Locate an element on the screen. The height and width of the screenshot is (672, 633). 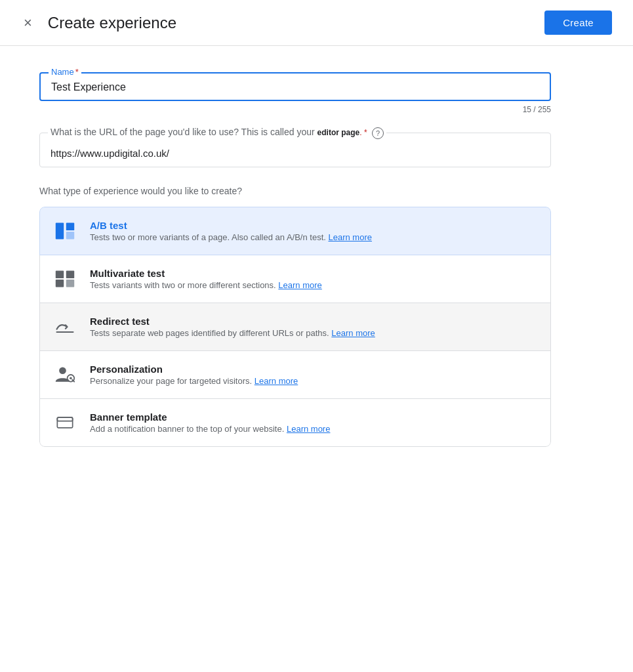
personalization-learn-more: Learn more is located at coordinates (276, 381).